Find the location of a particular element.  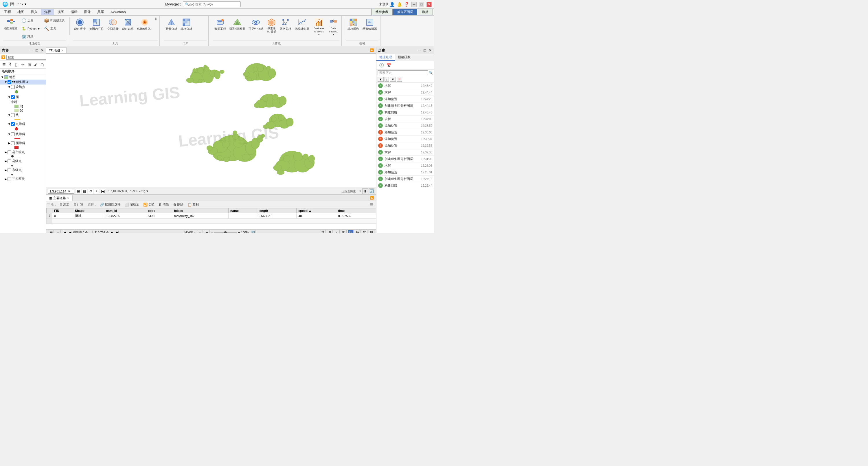

next-btn: ▶ is located at coordinates (112, 232).